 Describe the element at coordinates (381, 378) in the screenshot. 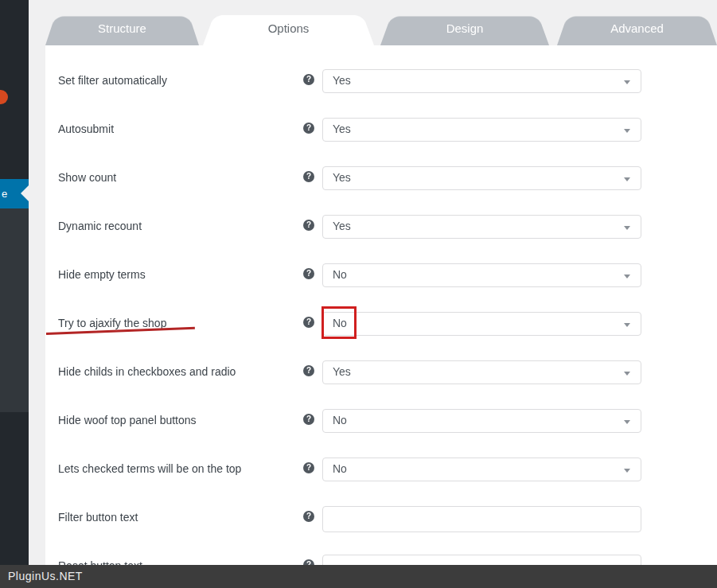

I see `setting-row-hide-childs-in-checkboxes-and-radio: Hide childs in checkboxes and radio ? Ye…` at that location.